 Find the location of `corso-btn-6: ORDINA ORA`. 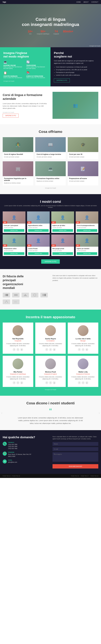

corso-btn-6: ORDINA ORA is located at coordinates (63, 254).